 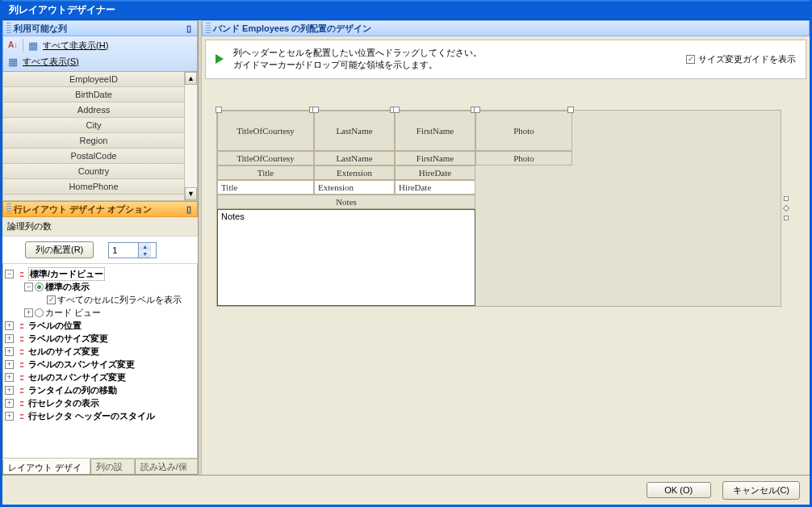 I want to click on header-row: TitleOfCourtesy LastName FirstName Photo, so click(x=499, y=131).